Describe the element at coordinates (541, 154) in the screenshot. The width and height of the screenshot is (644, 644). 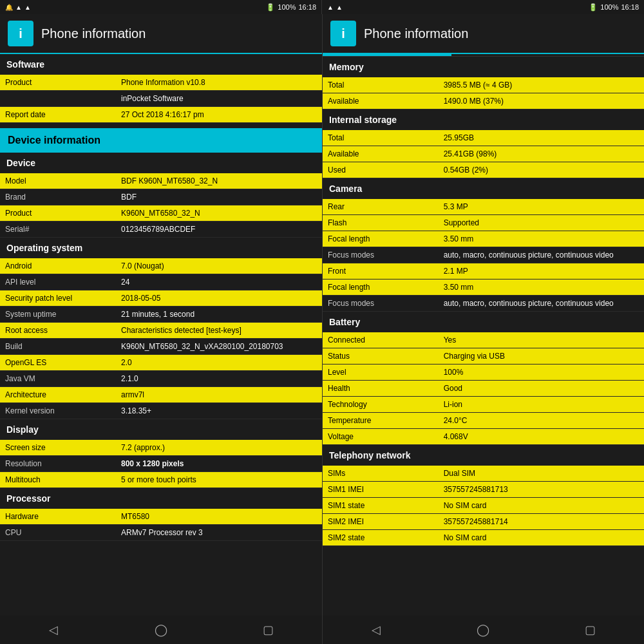
I see `row-value: 25.41GB (98%)` at that location.